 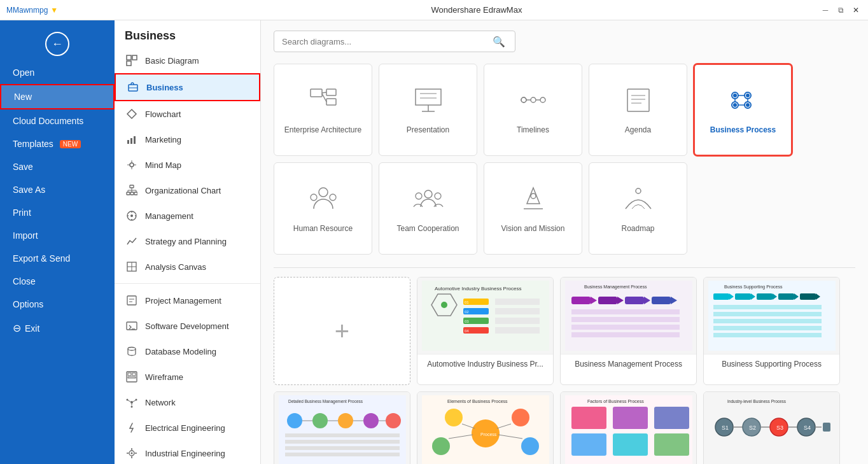 I want to click on template-business-supporting: Business Supporting Process, so click(x=771, y=331).